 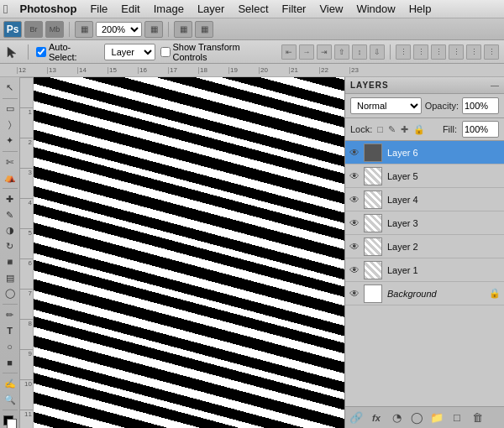 I want to click on layer-item-4: 👁 Layer 4, so click(x=425, y=200).